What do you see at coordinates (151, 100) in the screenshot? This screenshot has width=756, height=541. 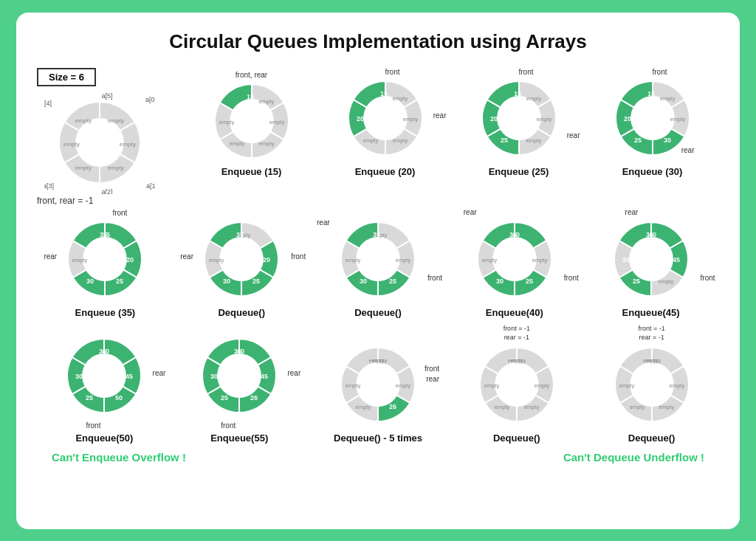 I see `svg-text: a[0]` at bounding box center [151, 100].